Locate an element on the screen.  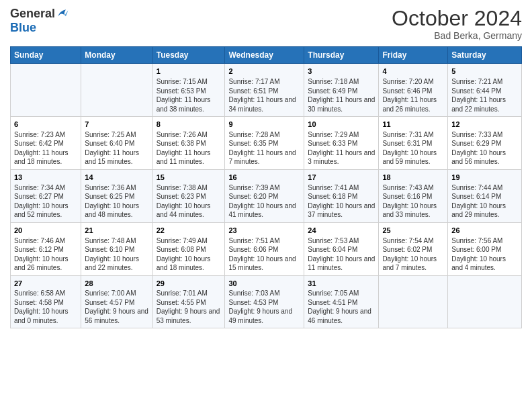
logo-general: General is located at coordinates (32, 13).